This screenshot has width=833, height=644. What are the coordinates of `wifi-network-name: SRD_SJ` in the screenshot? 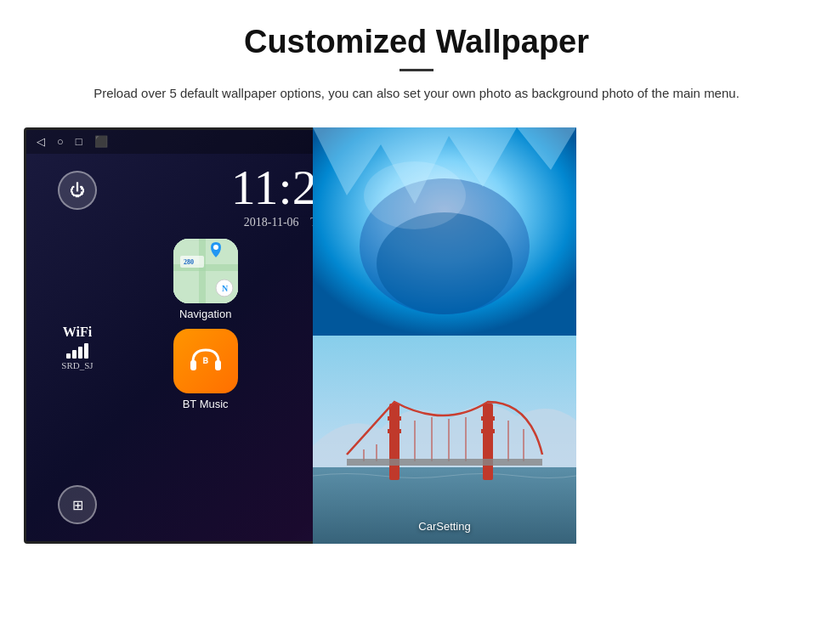 It's located at (76, 365).